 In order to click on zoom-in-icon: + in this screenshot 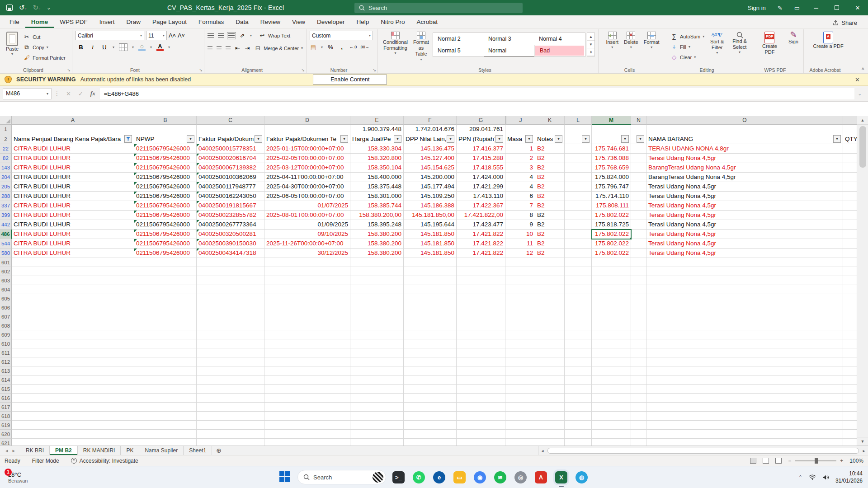, I will do `click(842, 461)`.